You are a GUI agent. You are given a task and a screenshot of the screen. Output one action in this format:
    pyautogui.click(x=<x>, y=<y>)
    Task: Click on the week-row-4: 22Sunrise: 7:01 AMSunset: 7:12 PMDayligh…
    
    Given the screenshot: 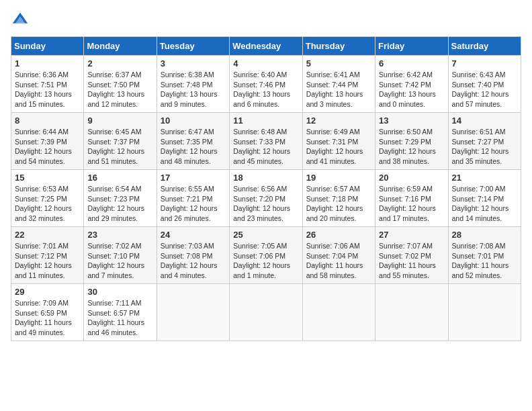 What is the action you would take?
    pyautogui.click(x=266, y=255)
    